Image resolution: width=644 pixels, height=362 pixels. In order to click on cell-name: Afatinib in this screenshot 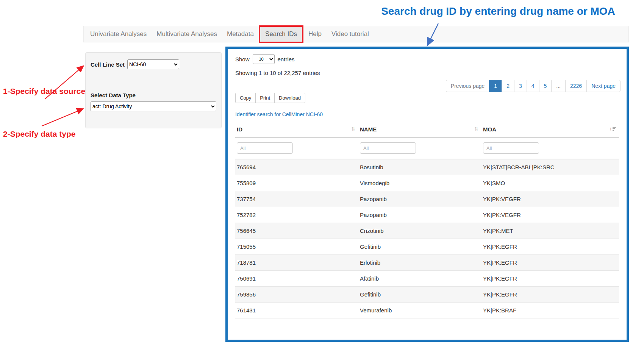, I will do `click(420, 279)`.